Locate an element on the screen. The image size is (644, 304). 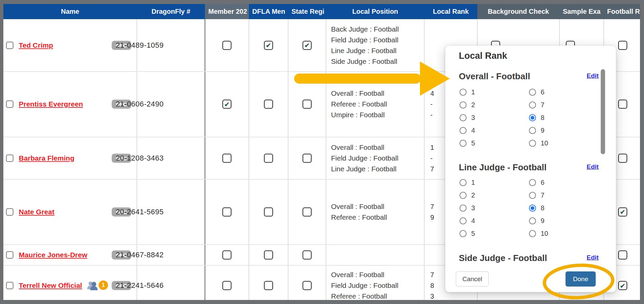
column-header-dfla: DFLA Men is located at coordinates (268, 11).